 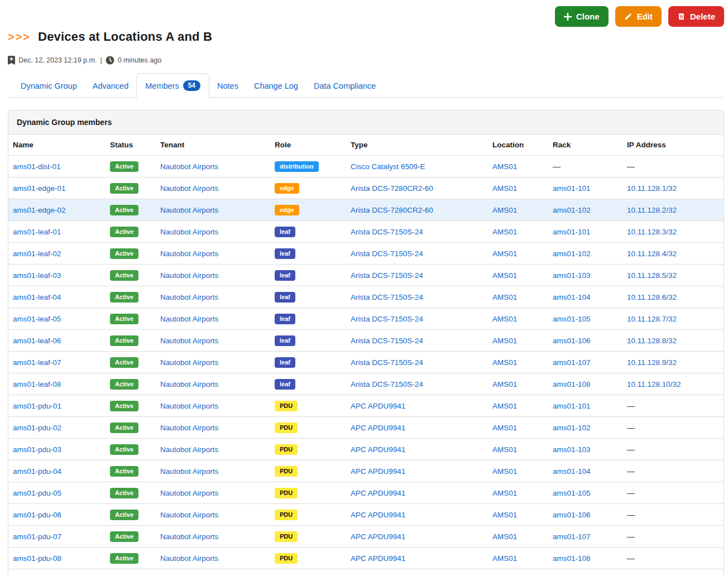 What do you see at coordinates (37, 363) in the screenshot?
I see `device-name-link: ams01-leaf-07` at bounding box center [37, 363].